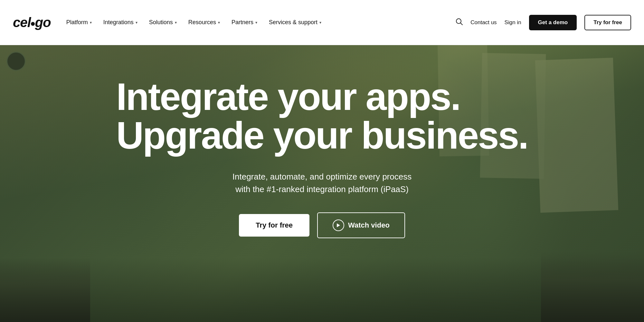  Describe the element at coordinates (32, 23) in the screenshot. I see `logo: celgo` at that location.